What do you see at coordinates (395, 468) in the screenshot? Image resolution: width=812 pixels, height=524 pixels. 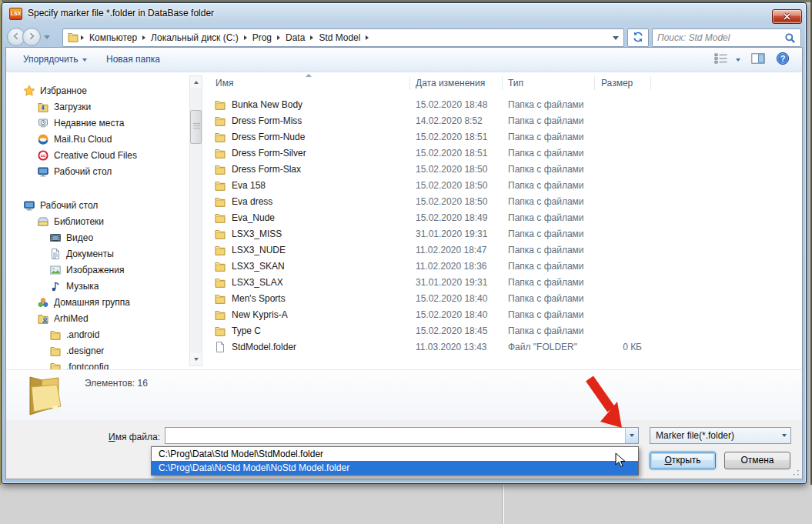 I see `filename-dropdown-item: C:\Prog\Data\NoStd Model\NoStd Model.fol…` at bounding box center [395, 468].